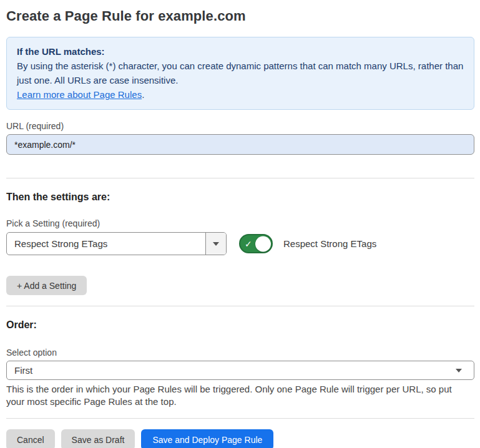  Describe the element at coordinates (263, 243) in the screenshot. I see `toggle-knob` at that location.